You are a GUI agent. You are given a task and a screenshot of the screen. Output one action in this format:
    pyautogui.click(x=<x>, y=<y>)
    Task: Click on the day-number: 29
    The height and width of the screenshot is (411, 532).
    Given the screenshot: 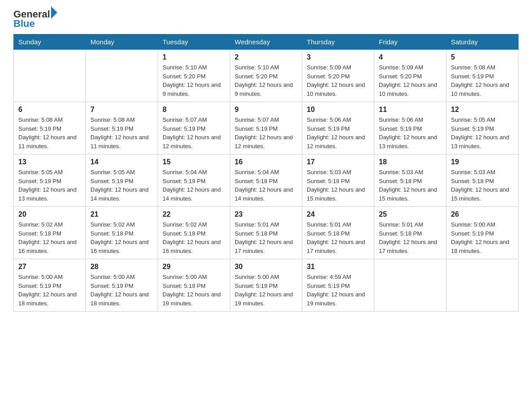 What is the action you would take?
    pyautogui.click(x=194, y=267)
    